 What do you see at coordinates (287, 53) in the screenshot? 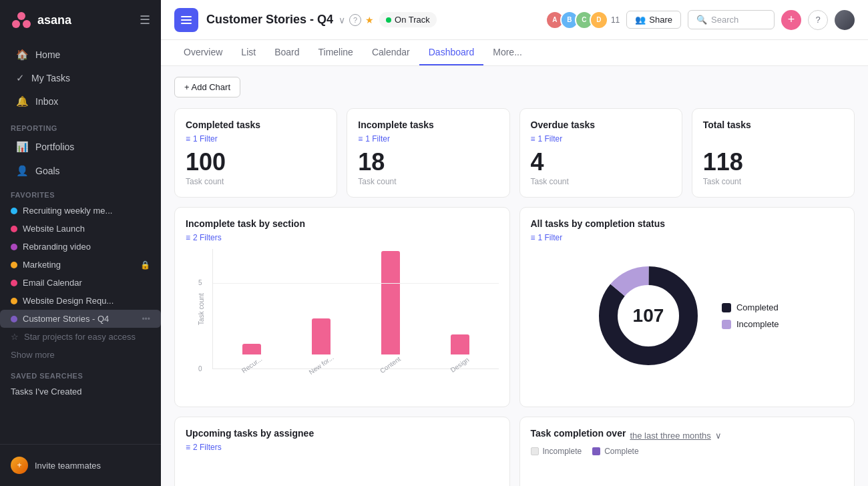
I see `tab-board: Board` at bounding box center [287, 53].